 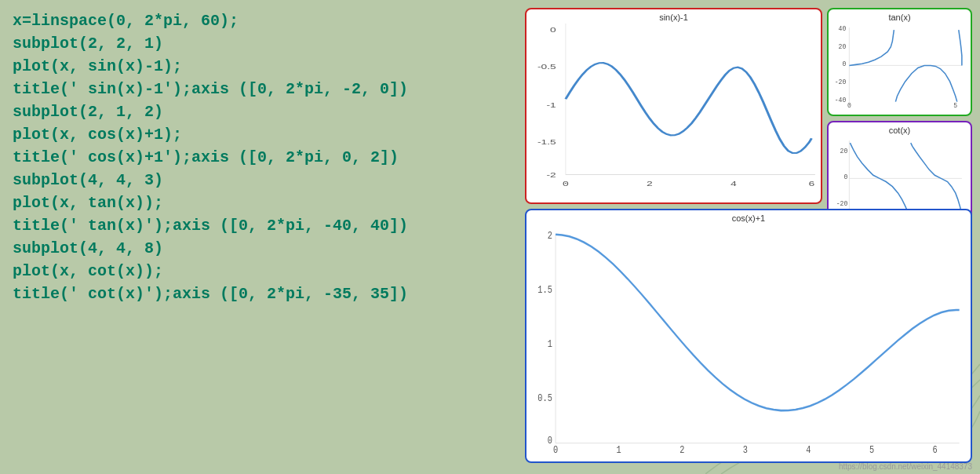 What do you see at coordinates (547, 67) in the screenshot?
I see `svg-text: -0.5` at bounding box center [547, 67].